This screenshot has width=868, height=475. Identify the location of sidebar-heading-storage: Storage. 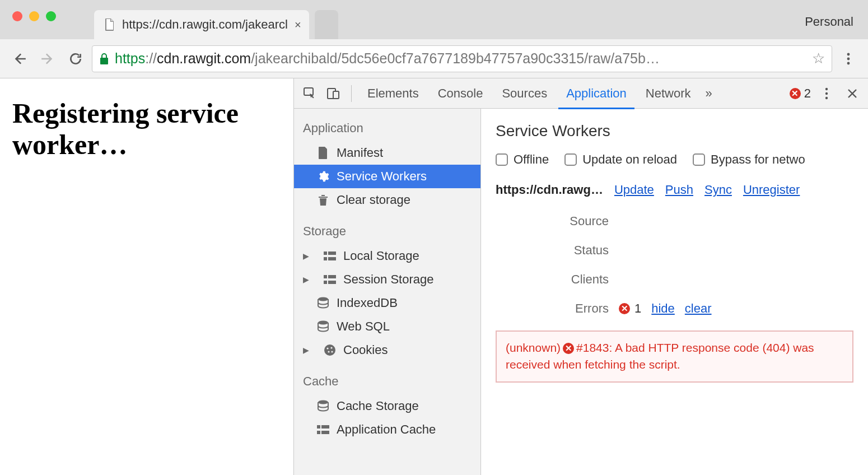
(388, 228).